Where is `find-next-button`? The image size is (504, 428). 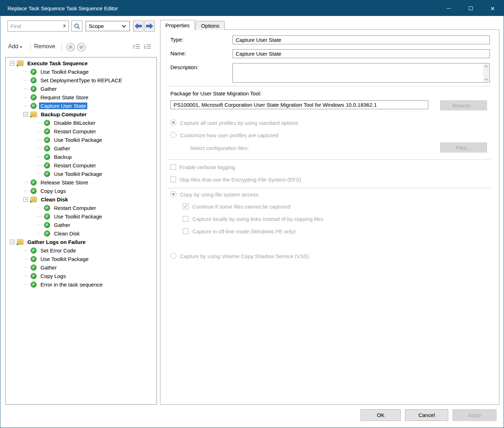
find-next-button is located at coordinates (150, 26).